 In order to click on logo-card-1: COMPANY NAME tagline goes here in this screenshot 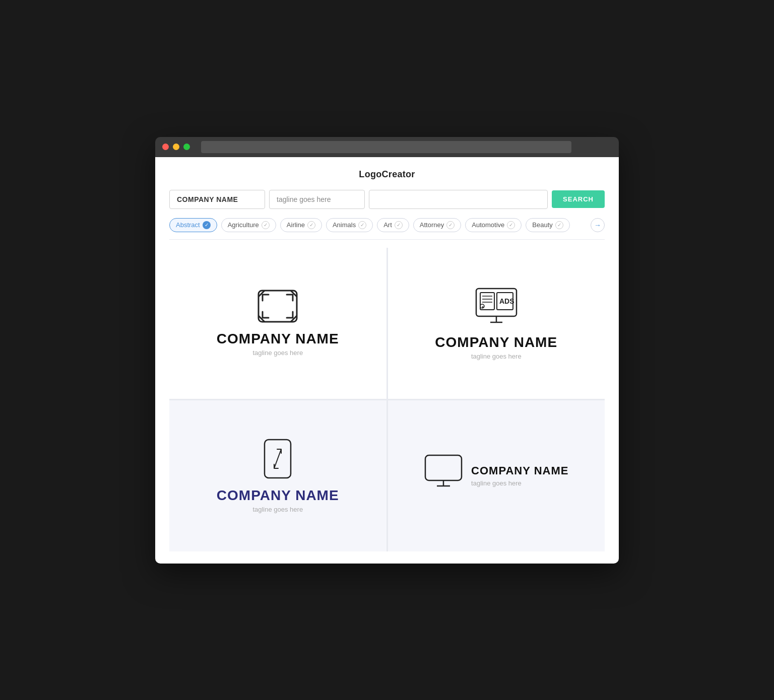, I will do `click(278, 323)`.